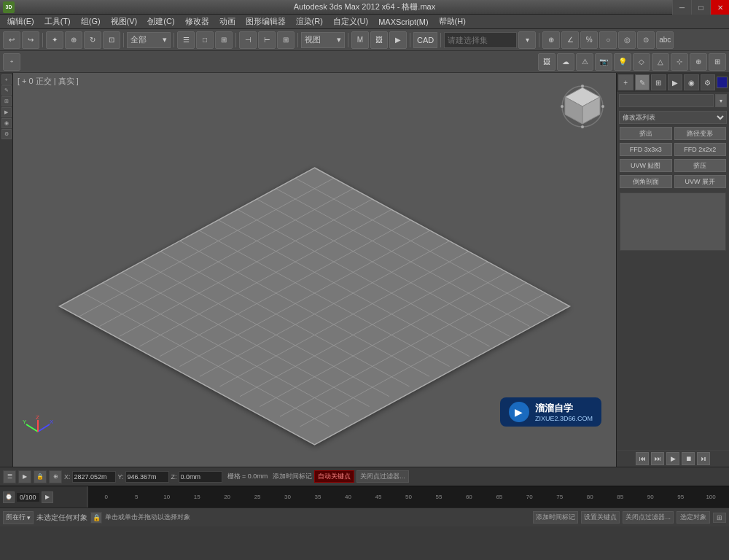 This screenshot has width=729, height=560. I want to click on env-effects-button: ☁, so click(566, 62).